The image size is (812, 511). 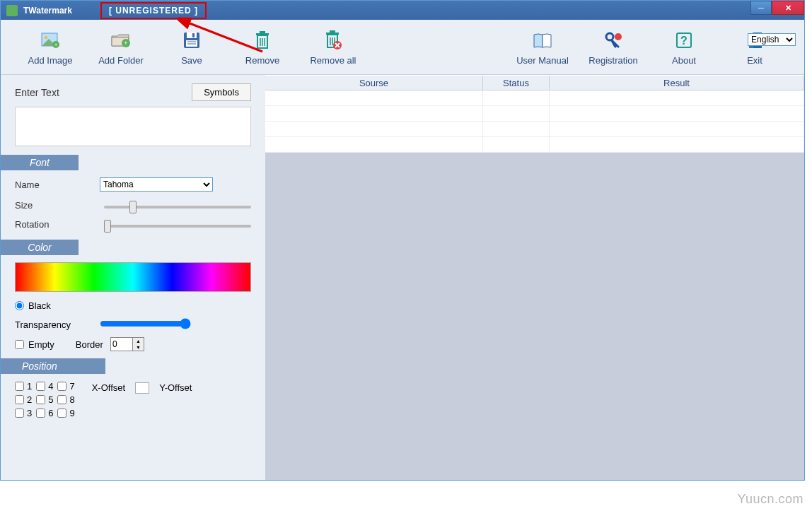 I want to click on add-folder-label: Add Folder, so click(x=121, y=61).